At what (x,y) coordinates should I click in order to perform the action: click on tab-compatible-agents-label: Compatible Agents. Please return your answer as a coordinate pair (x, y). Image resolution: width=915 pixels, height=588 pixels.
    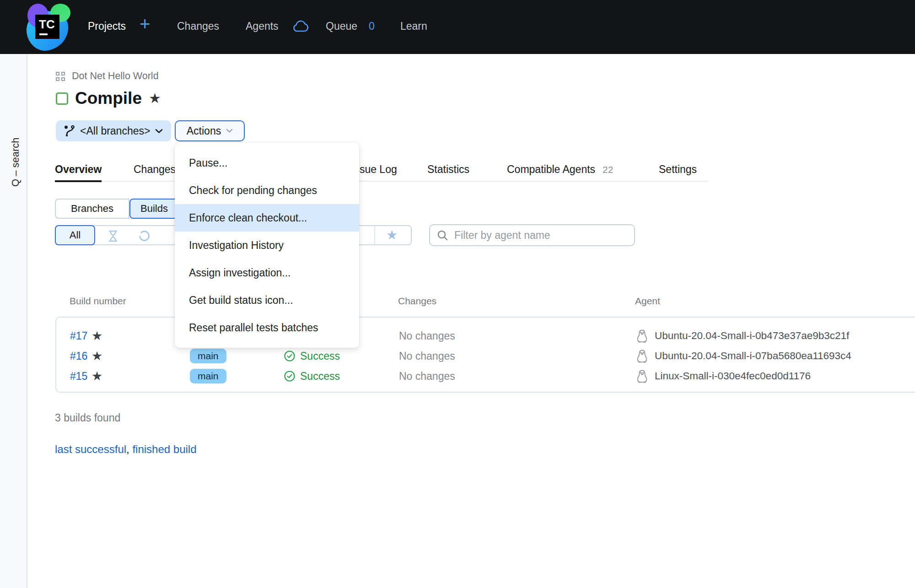
    Looking at the image, I should click on (551, 169).